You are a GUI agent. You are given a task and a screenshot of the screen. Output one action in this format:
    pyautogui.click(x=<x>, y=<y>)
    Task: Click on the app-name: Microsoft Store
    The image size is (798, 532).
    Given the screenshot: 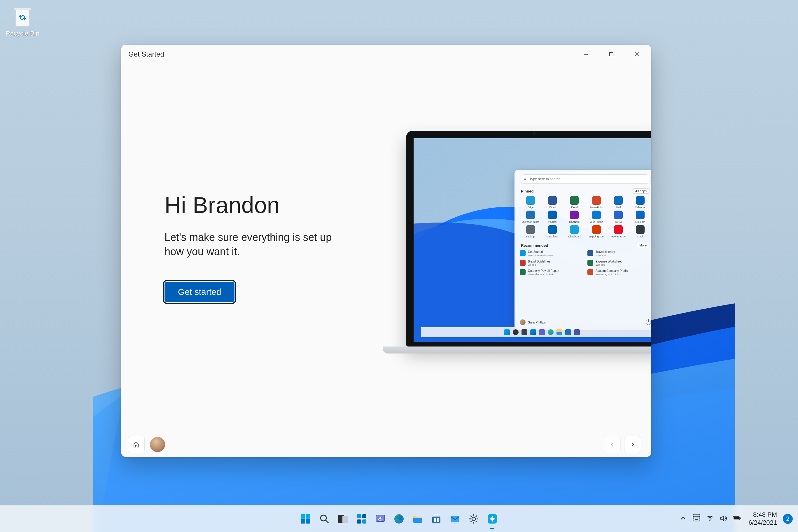 What is the action you would take?
    pyautogui.click(x=530, y=222)
    